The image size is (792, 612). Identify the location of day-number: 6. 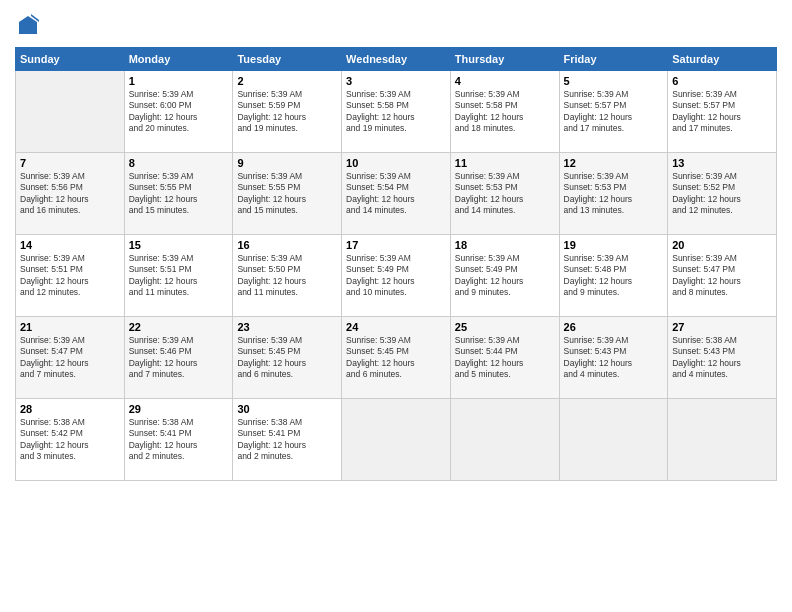
(722, 81).